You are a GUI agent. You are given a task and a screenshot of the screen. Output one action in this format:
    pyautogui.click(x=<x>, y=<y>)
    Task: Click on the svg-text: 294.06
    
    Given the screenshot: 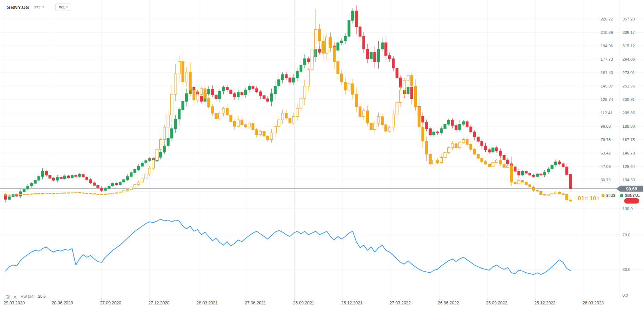 What is the action you would take?
    pyautogui.click(x=629, y=59)
    